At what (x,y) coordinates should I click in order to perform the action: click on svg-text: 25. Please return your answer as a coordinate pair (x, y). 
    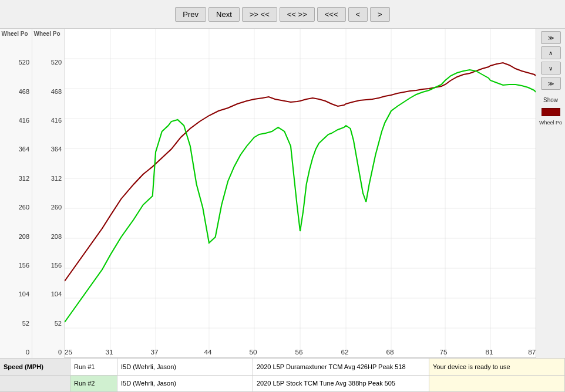
    Looking at the image, I should click on (68, 352).